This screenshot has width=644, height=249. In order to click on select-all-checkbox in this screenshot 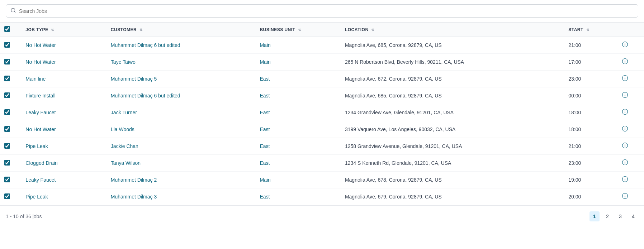, I will do `click(7, 29)`.